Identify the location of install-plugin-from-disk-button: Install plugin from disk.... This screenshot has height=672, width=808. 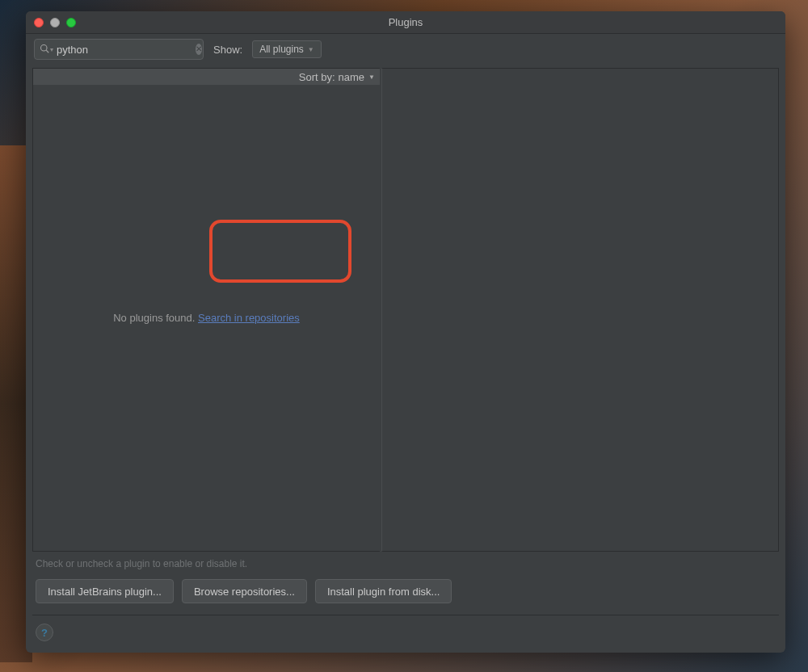
(383, 591).